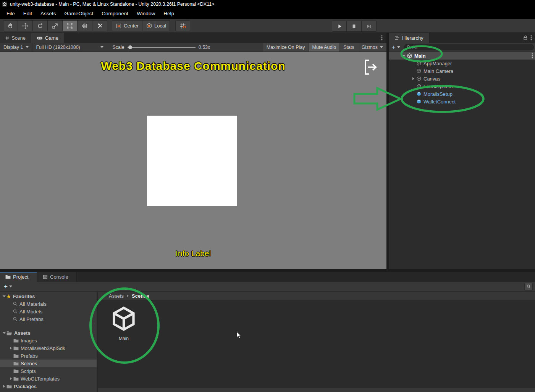 The image size is (535, 392). I want to click on tree-item-moralisweb3apisdk: MoralisWeb3ApiSdk, so click(48, 348).